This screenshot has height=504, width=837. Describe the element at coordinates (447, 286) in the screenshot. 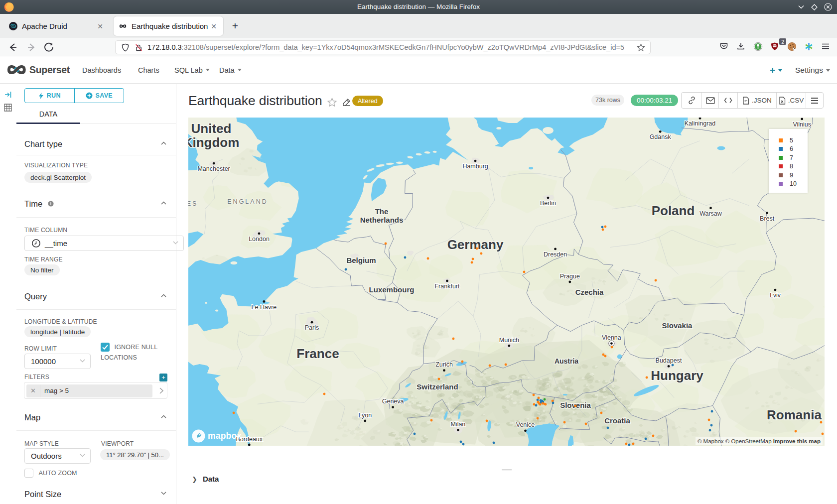

I see `svg-text: Frankfurt` at that location.